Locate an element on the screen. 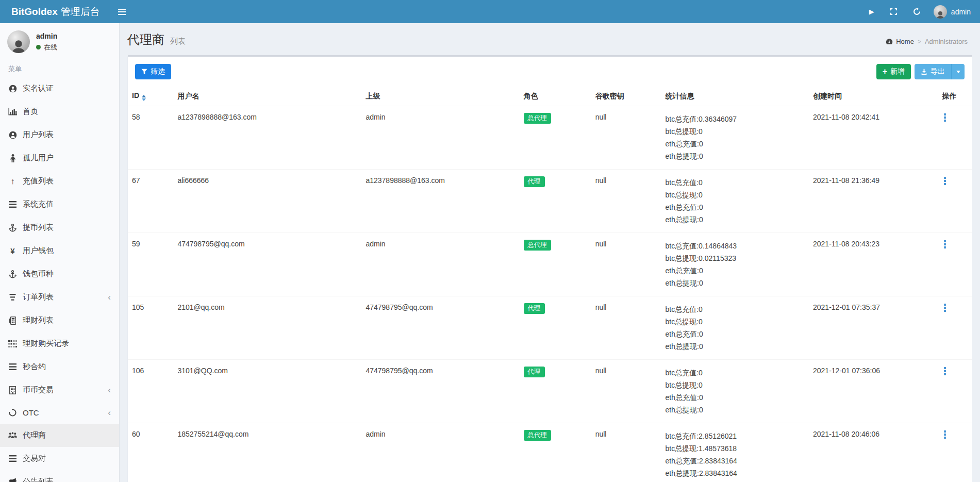 The image size is (980, 482). sidebar-toggle-icon is located at coordinates (122, 11).